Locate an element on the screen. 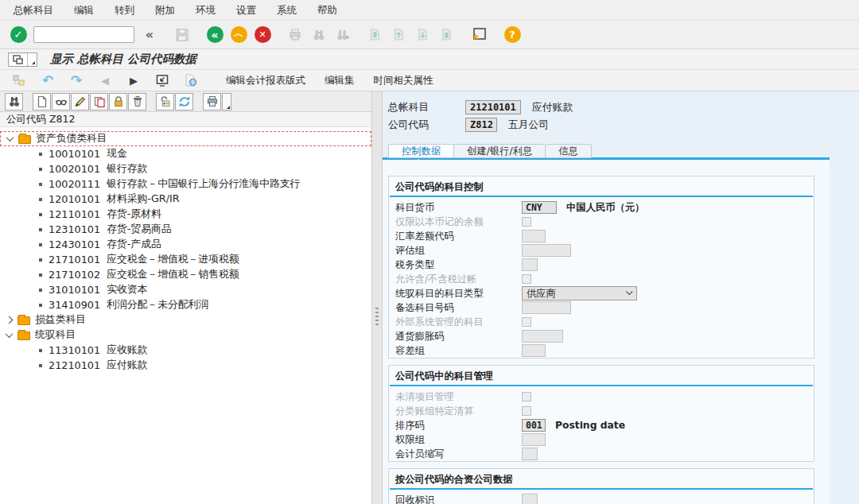  bullet-icon is located at coordinates (41, 351).